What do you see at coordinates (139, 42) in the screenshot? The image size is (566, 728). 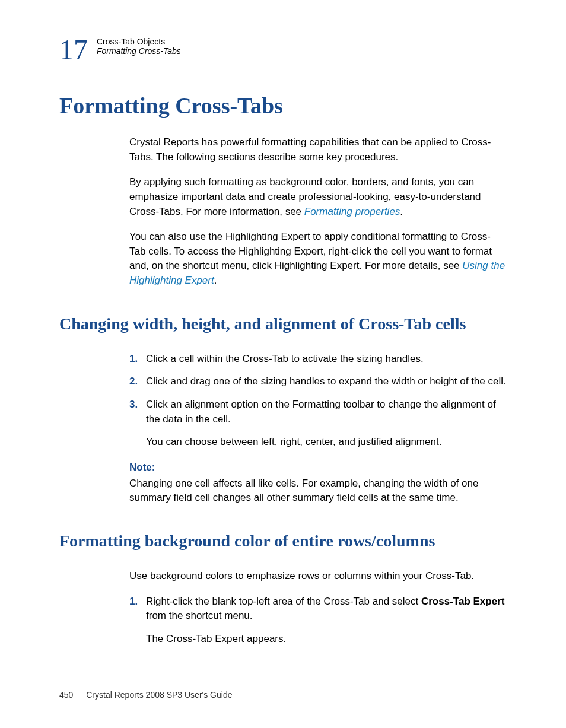 I see `header-breadcrumb-1: Cross-Tab Objects` at bounding box center [139, 42].